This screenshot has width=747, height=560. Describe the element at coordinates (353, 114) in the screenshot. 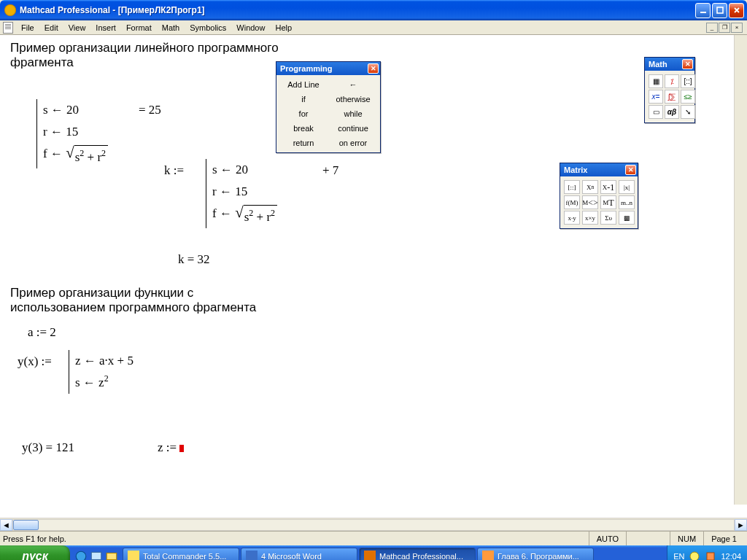

I see `programming-item: while` at that location.